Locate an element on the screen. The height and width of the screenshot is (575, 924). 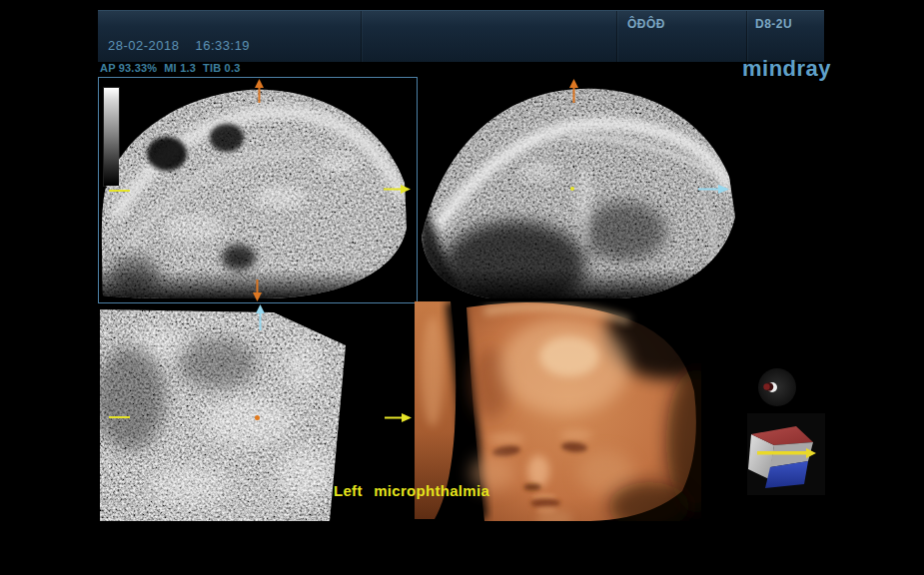
plane-b-top-orange-axis-arrow is located at coordinates (573, 91).